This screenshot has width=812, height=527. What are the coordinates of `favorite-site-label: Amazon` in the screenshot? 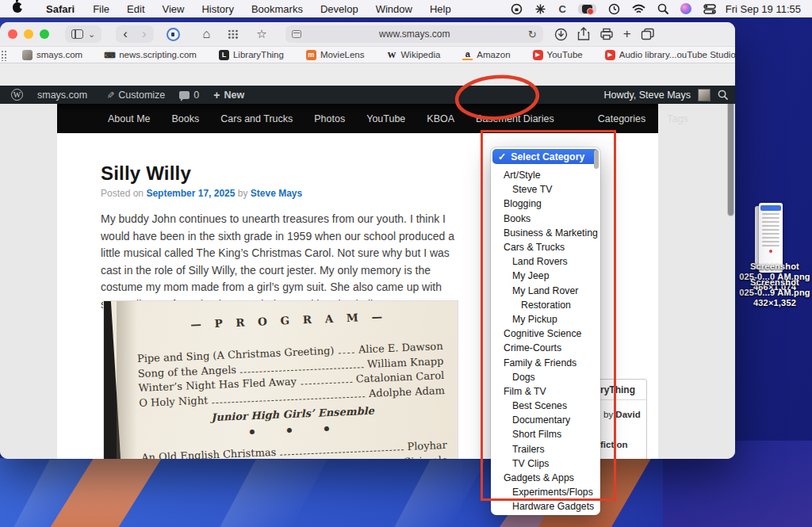 It's located at (493, 55).